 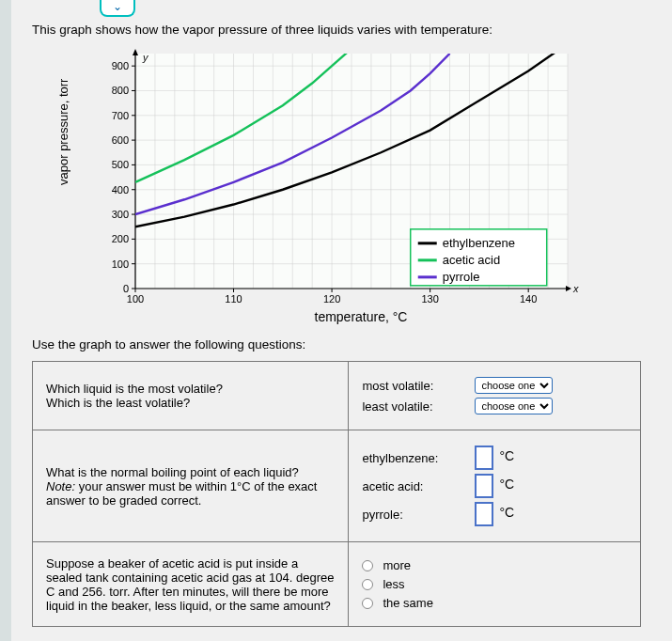 What do you see at coordinates (507, 456) in the screenshot?
I see `q2-row0-unit: °C` at bounding box center [507, 456].